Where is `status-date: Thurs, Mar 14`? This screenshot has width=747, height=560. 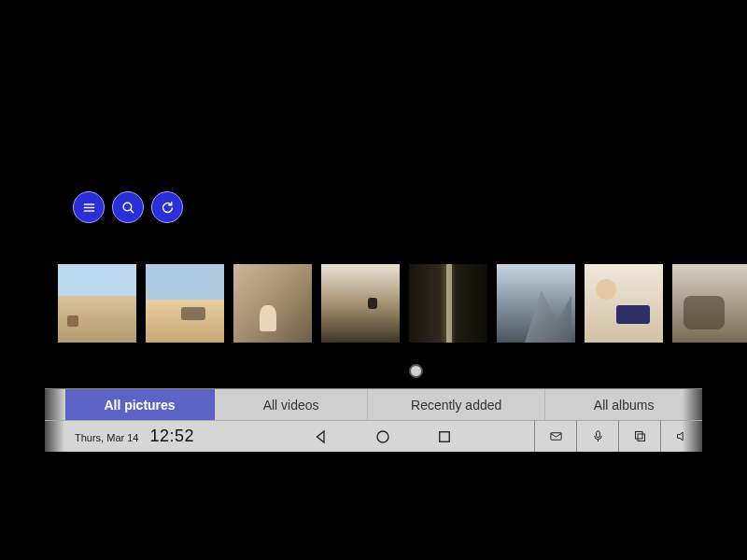 status-date: Thurs, Mar 14 is located at coordinates (106, 438).